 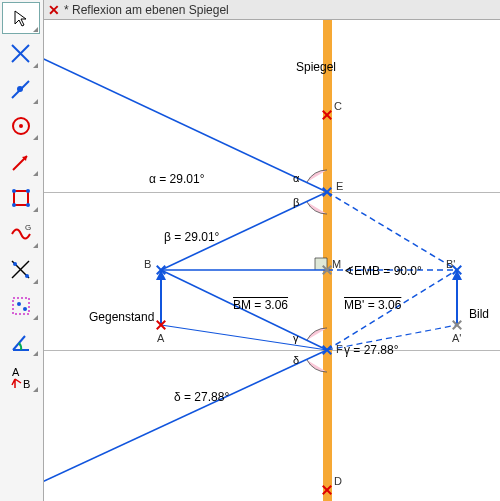 What do you see at coordinates (16, 372) in the screenshot?
I see `svg-text: A` at bounding box center [16, 372].